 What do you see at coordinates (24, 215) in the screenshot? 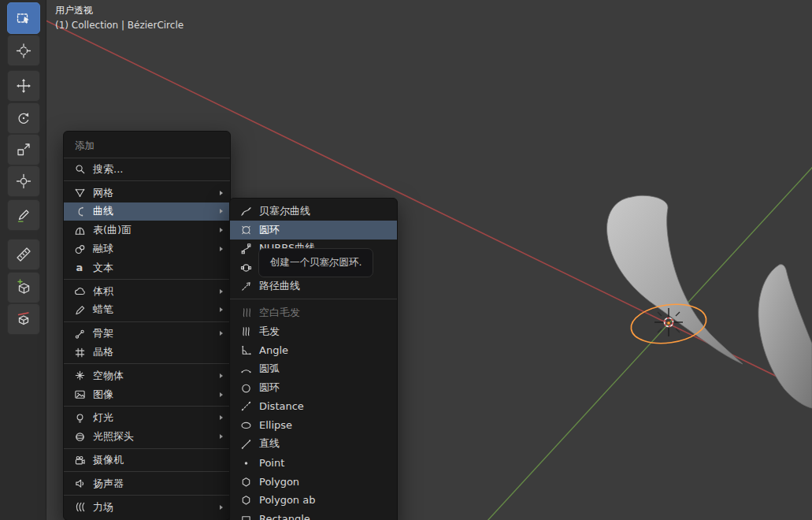
I see `pen-icon` at bounding box center [24, 215].